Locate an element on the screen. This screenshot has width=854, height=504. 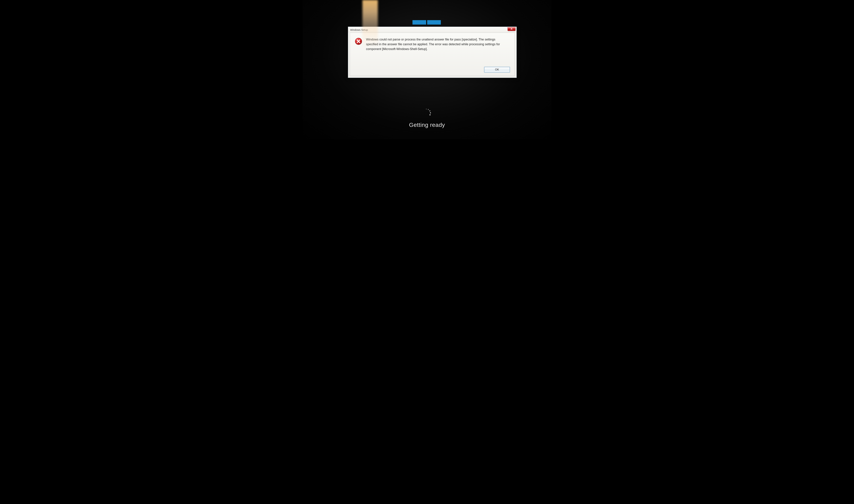
error-icon is located at coordinates (358, 41).